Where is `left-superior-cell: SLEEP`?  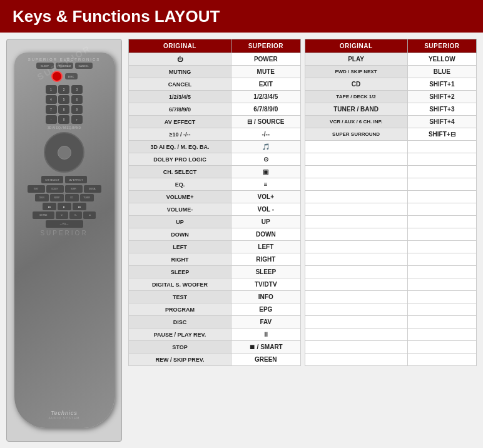
left-superior-cell: SLEEP is located at coordinates (266, 272).